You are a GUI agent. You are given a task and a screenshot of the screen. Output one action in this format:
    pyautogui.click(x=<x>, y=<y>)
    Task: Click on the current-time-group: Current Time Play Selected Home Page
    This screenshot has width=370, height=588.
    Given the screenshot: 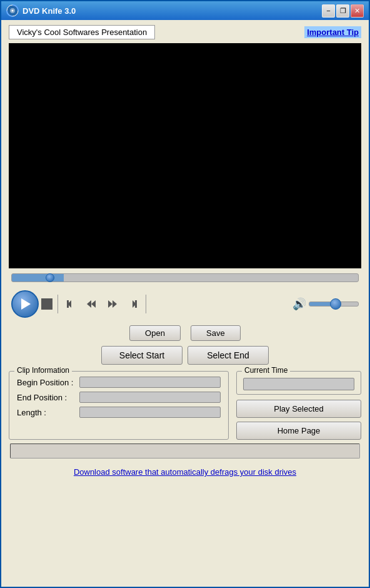 What is the action you would take?
    pyautogui.click(x=299, y=405)
    